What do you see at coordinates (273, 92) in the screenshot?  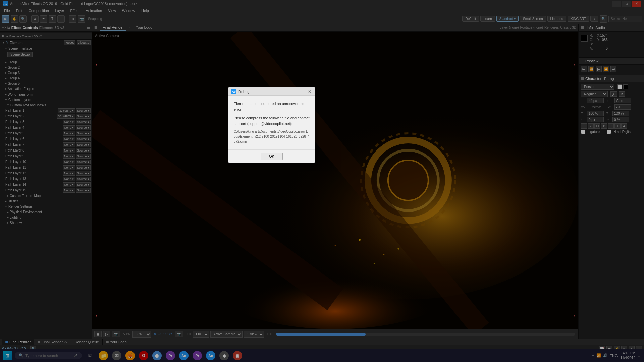 I see `dialog-title: Debug` at bounding box center [273, 92].